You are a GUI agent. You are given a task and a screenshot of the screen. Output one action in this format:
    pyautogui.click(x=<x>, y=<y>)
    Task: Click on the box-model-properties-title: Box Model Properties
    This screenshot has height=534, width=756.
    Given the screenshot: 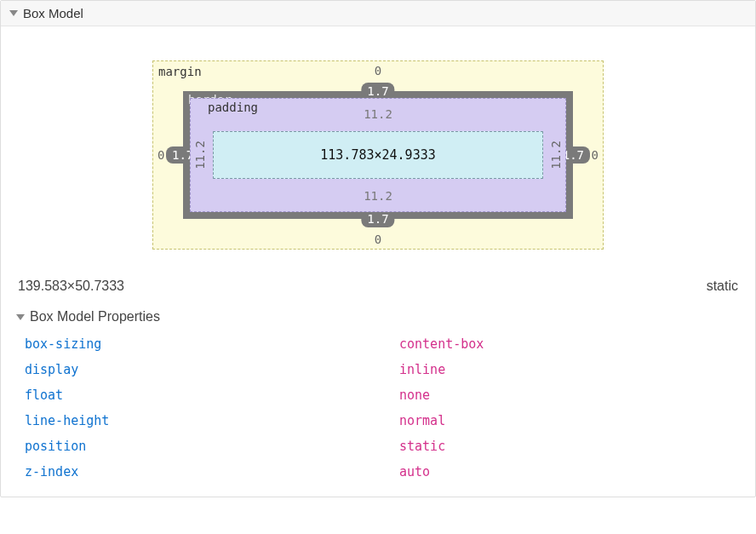 What is the action you would take?
    pyautogui.click(x=95, y=317)
    